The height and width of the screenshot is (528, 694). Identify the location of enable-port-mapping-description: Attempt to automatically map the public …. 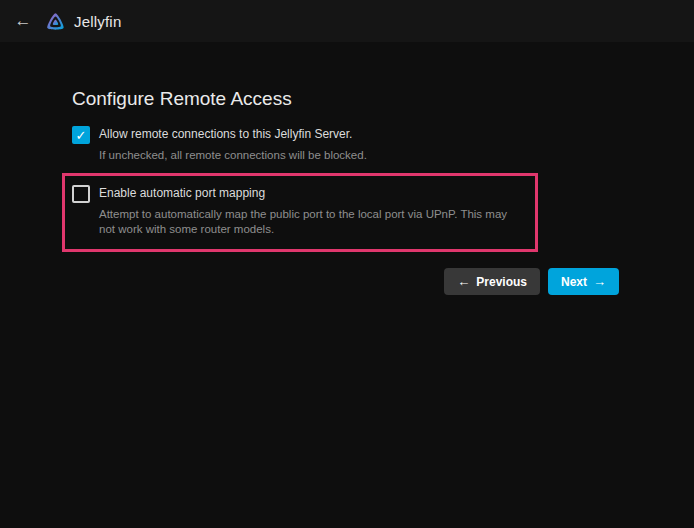
(312, 222).